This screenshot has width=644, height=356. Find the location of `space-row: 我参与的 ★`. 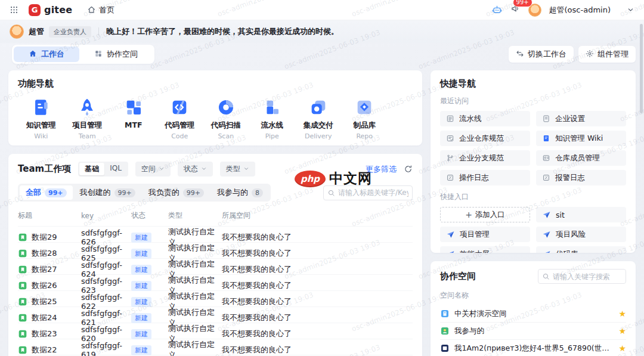

space-row: 我参与的 ★ is located at coordinates (533, 332).